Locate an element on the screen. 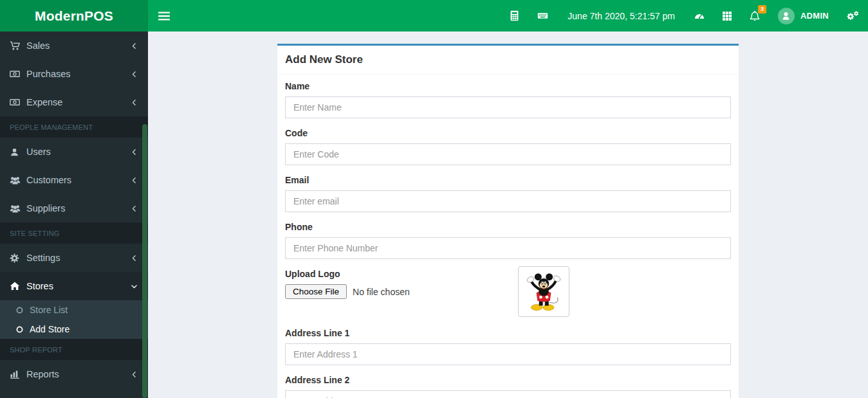 This screenshot has height=398, width=868. sidebar-scrollbar is located at coordinates (145, 261).